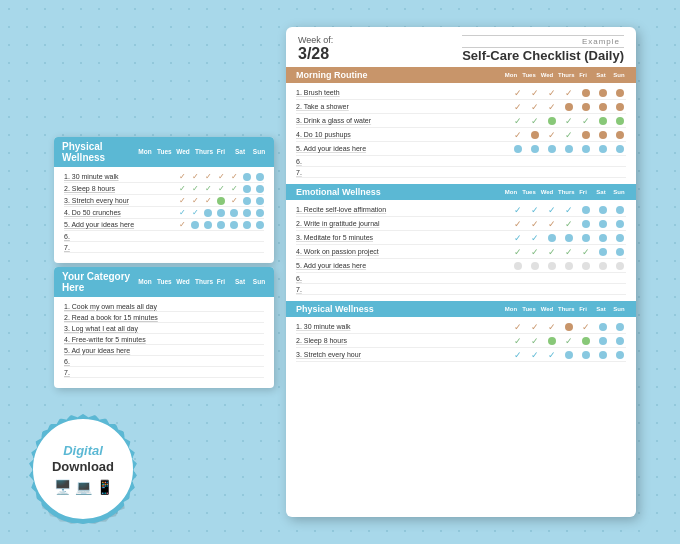  Describe the element at coordinates (164, 190) in the screenshot. I see `pw-row-2: 2. Sleep 8 hours ✓ ✓ ✓ ✓ ✓` at that location.